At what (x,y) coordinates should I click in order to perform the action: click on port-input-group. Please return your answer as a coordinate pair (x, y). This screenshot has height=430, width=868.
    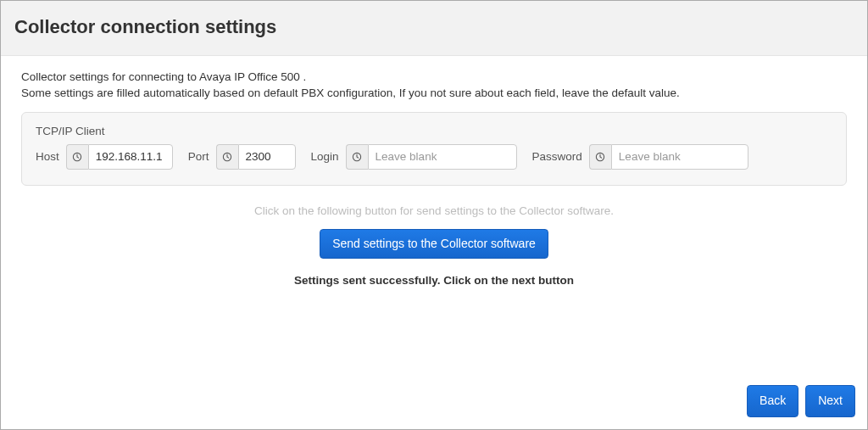
    Looking at the image, I should click on (256, 157).